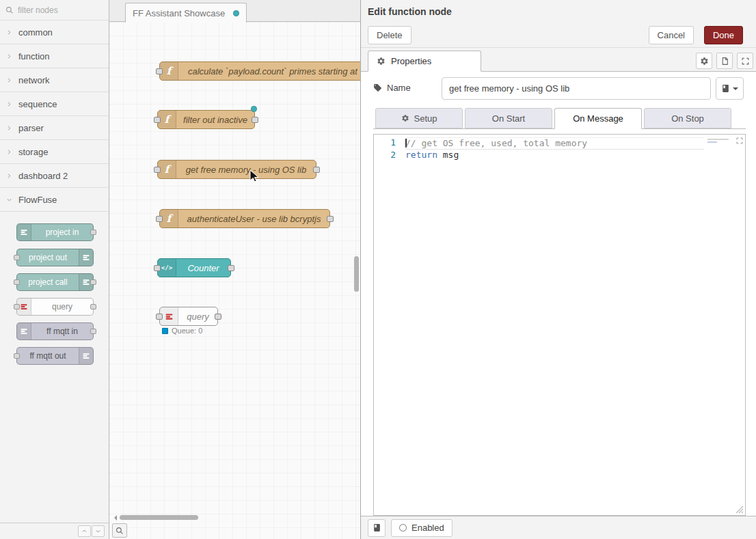 Image resolution: width=756 pixels, height=539 pixels. What do you see at coordinates (390, 36) in the screenshot?
I see `delete-button: Delete` at bounding box center [390, 36].